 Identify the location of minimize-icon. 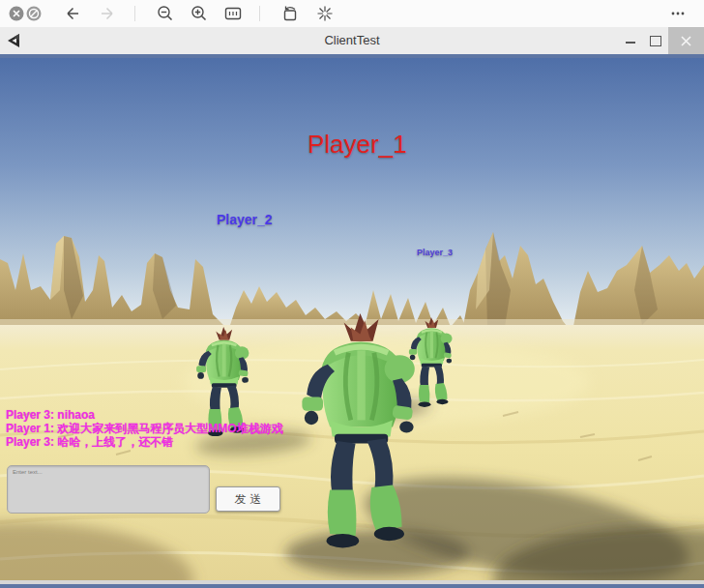
(631, 43).